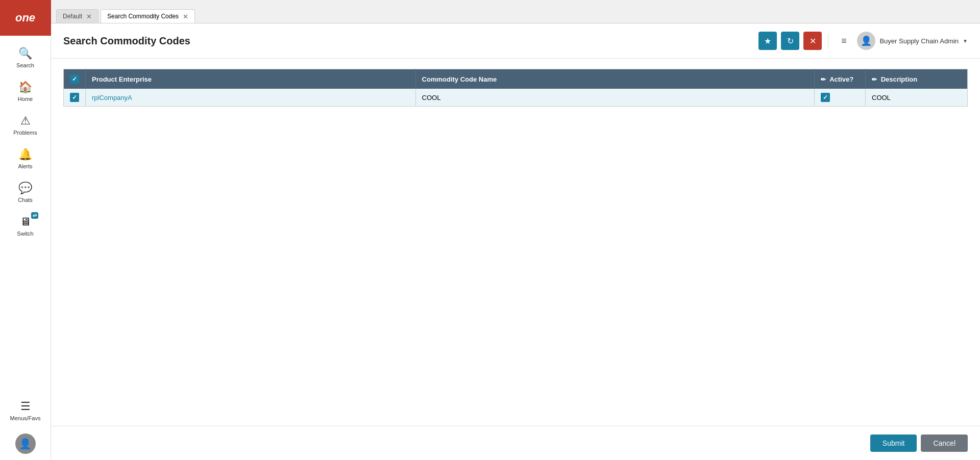 The image size is (980, 460). Describe the element at coordinates (866, 41) in the screenshot. I see `user-avatar: 👤` at that location.